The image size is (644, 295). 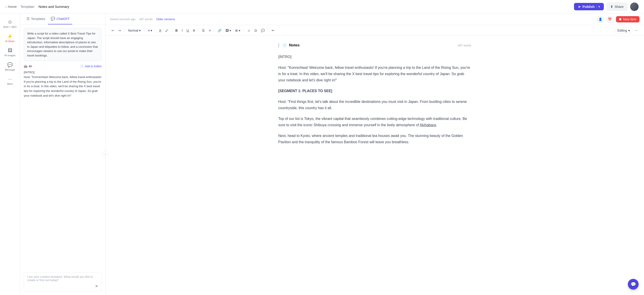 What do you see at coordinates (10, 79) in the screenshot?
I see `more-icon: ···` at bounding box center [10, 79].